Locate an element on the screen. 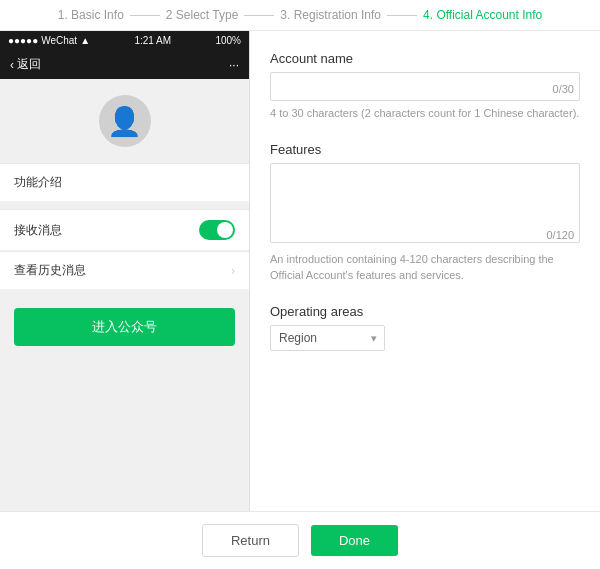  operating-areas-label: Operating areas is located at coordinates (425, 312).